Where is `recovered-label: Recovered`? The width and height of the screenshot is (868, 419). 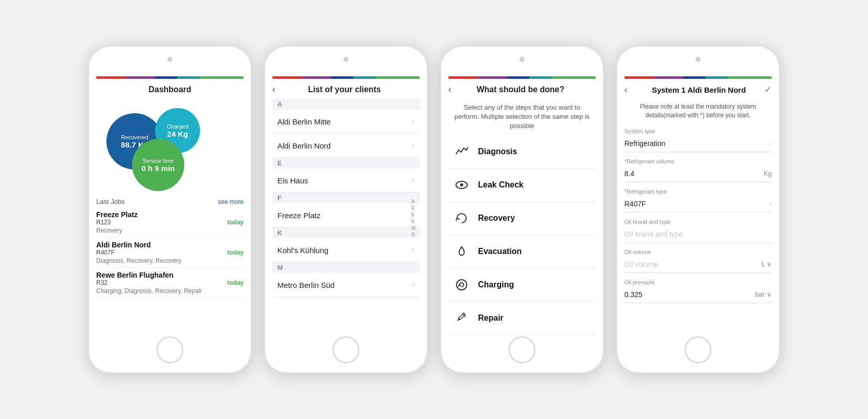 recovered-label: Recovered is located at coordinates (134, 137).